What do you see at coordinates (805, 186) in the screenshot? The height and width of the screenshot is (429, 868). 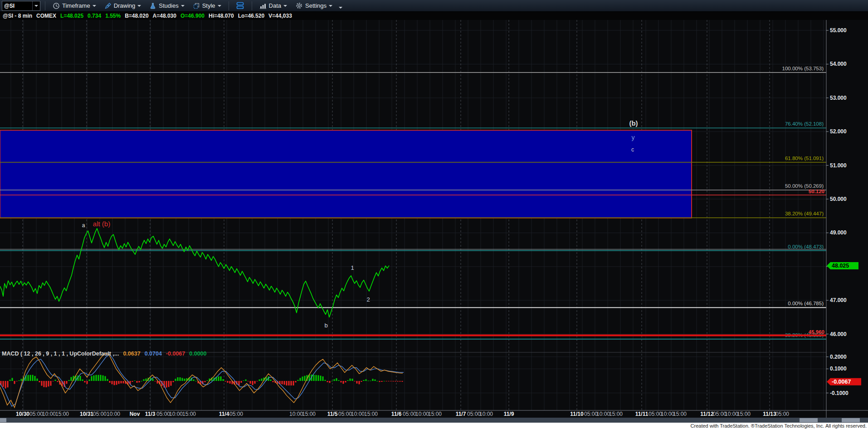 I see `fib-level-label: 50.00% (50.269)` at bounding box center [805, 186].